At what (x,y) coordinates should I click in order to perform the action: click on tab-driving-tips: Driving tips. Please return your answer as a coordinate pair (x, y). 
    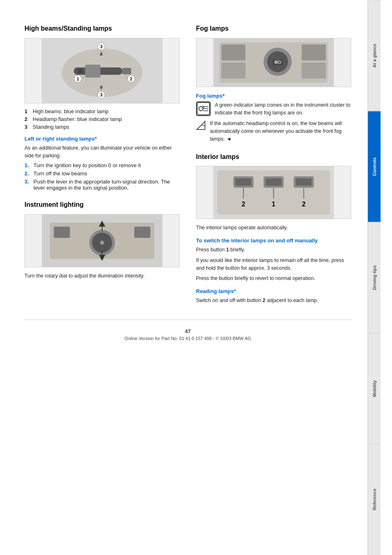
    Looking at the image, I should click on (374, 278).